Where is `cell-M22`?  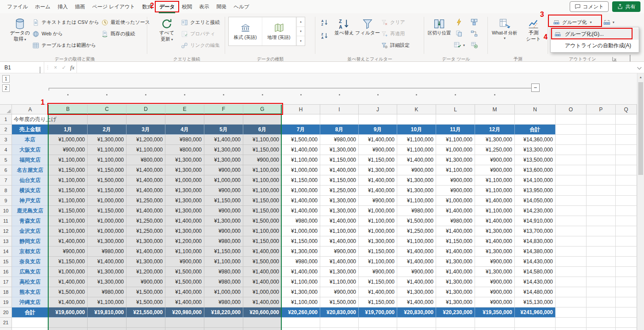 cell-M22 is located at coordinates (495, 329).